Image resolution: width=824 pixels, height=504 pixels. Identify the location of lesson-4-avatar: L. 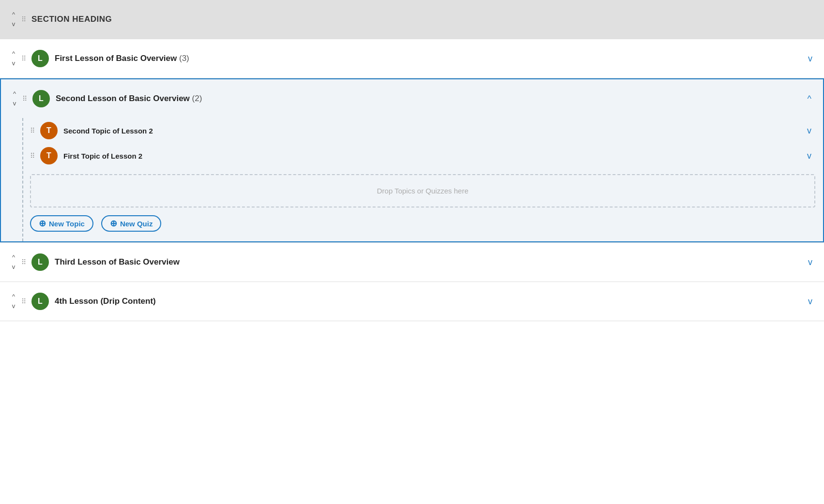
(40, 301).